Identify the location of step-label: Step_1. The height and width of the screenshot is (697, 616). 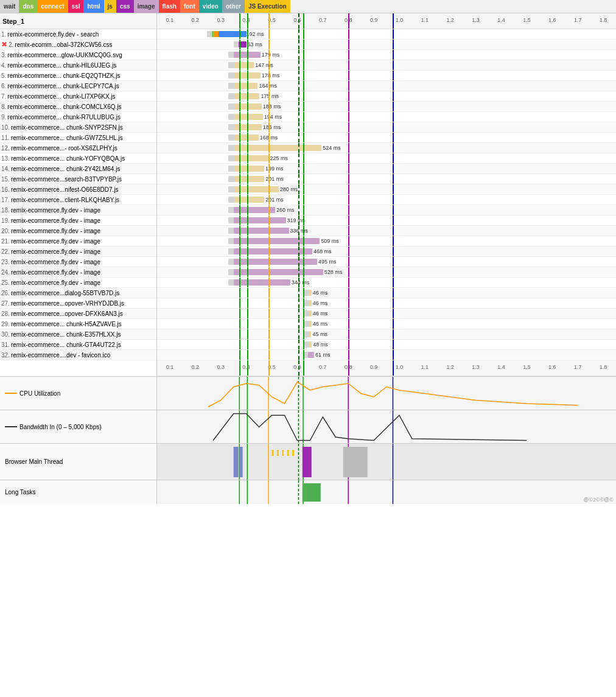
(13, 21).